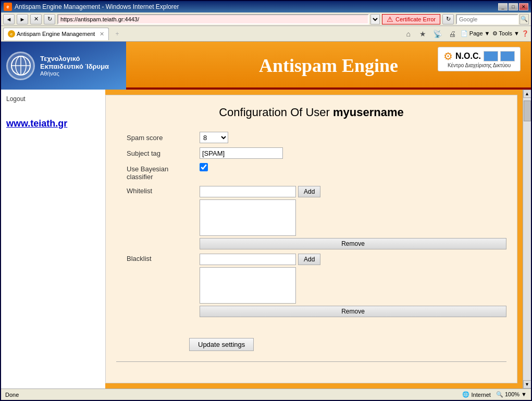  Describe the element at coordinates (524, 19) in the screenshot. I see `search-button: 🔍` at that location.